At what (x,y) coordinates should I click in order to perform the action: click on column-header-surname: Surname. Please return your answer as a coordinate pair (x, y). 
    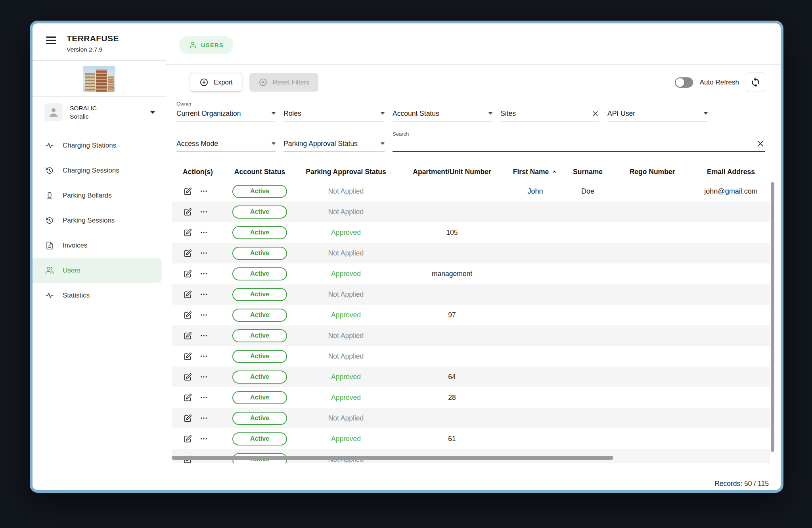
    Looking at the image, I should click on (588, 172).